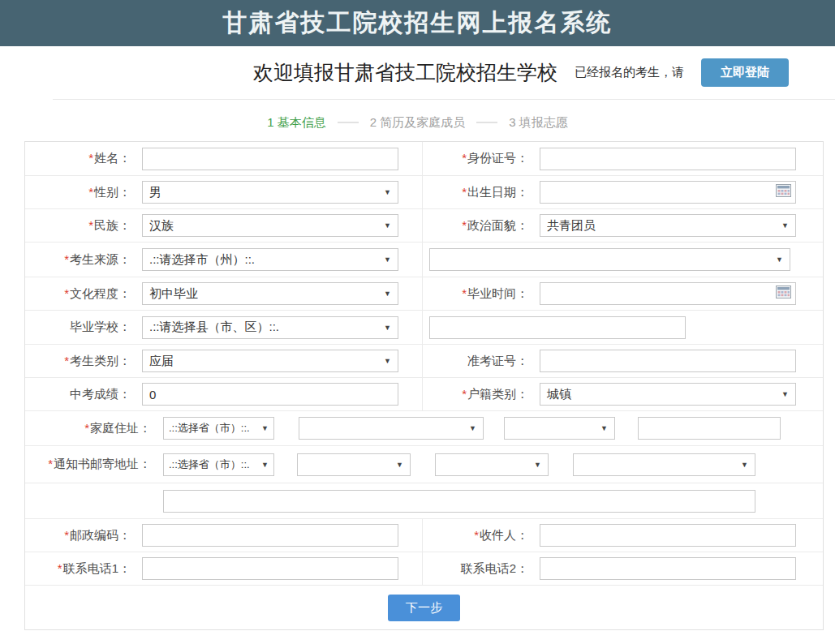 Image resolution: width=835 pixels, height=644 pixels. I want to click on form-row: *性别： 男 ▼ *出生日期：, so click(424, 191).